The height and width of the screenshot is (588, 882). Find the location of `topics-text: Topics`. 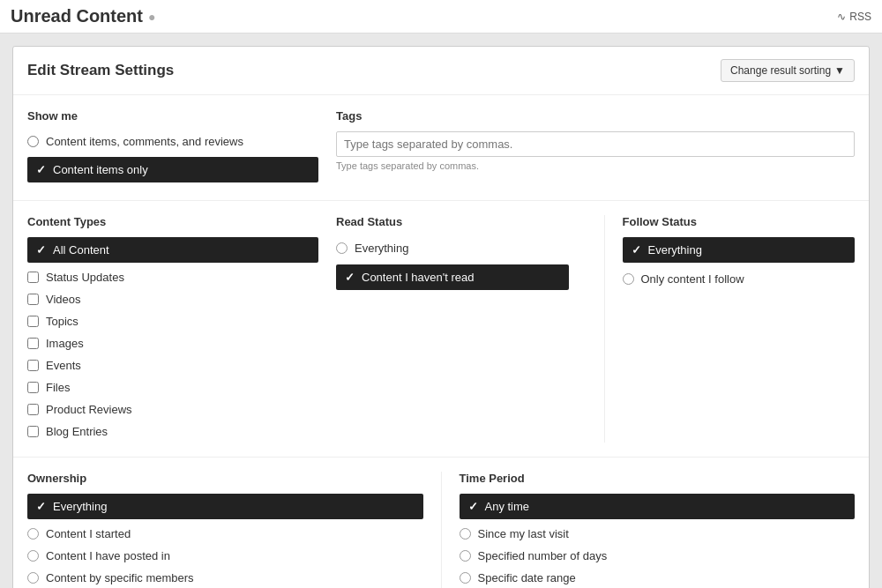

topics-text: Topics is located at coordinates (62, 321).